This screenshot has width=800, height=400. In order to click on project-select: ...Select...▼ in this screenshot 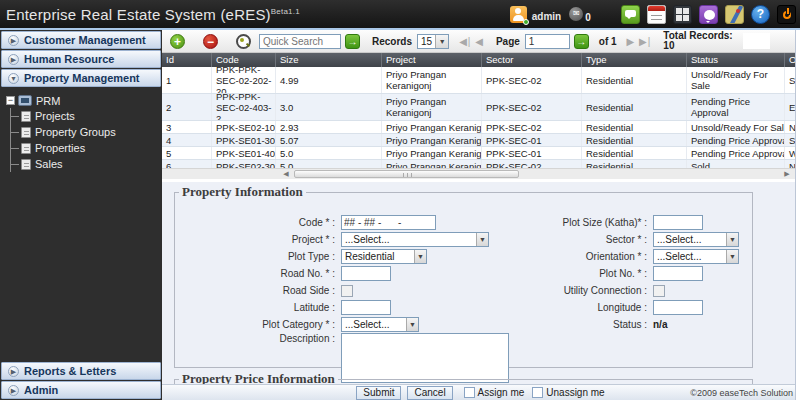, I will do `click(415, 240)`.